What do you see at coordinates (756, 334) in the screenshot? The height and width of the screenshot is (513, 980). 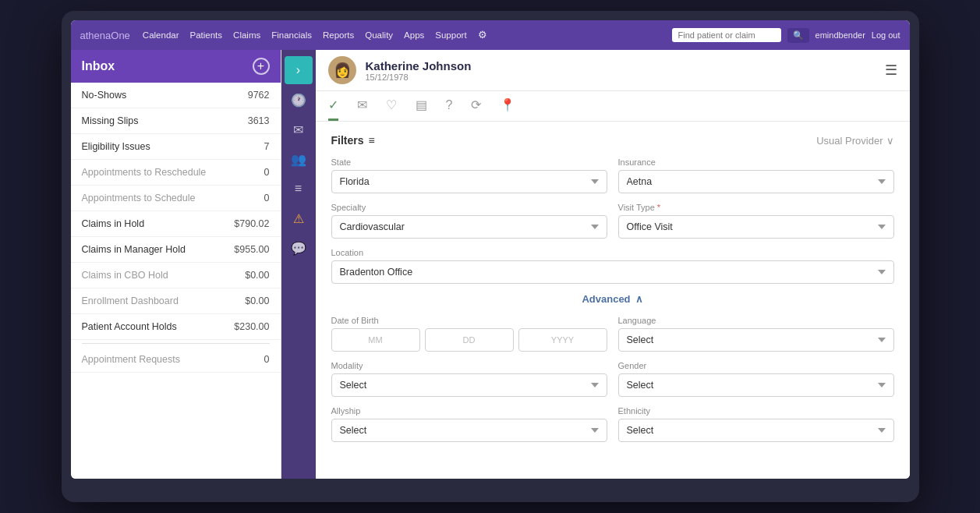 I see `form-group-language: Language Select` at bounding box center [756, 334].